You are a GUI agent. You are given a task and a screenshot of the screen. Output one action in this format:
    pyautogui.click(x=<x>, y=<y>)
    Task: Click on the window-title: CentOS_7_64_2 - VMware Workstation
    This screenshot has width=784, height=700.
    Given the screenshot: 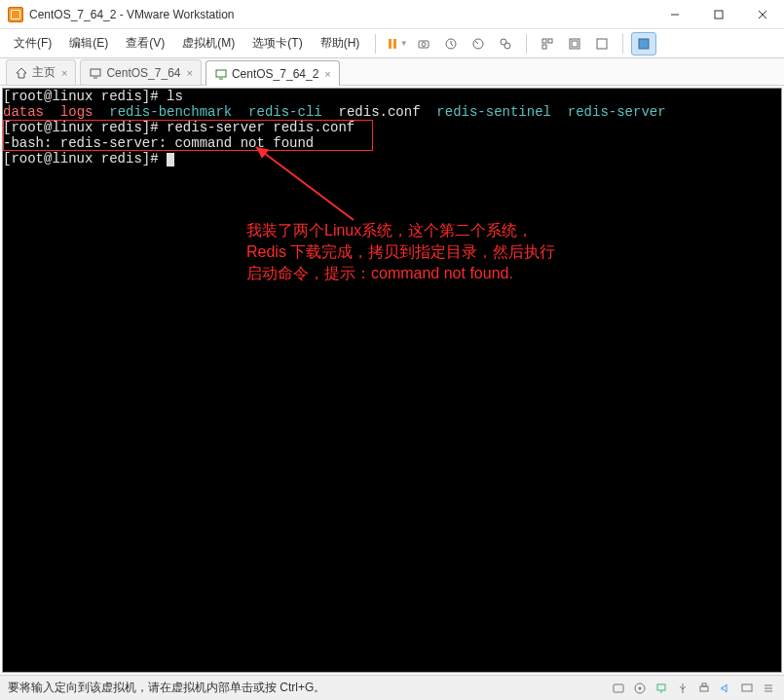 What is the action you would take?
    pyautogui.click(x=341, y=15)
    